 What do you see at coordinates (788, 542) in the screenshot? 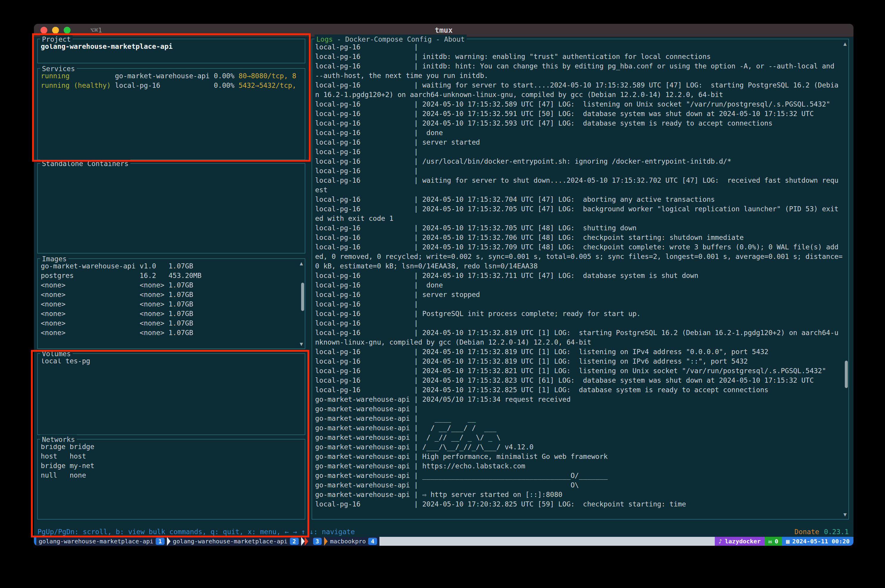
I see `calendar-icon: ▦` at bounding box center [788, 542].